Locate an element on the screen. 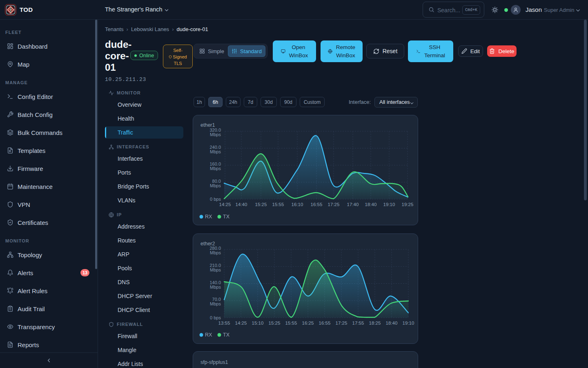  svg-text: 17:55 is located at coordinates (359, 323).